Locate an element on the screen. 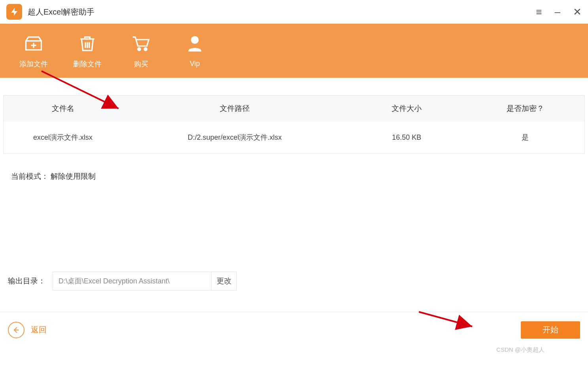 This screenshot has height=375, width=588. user-icon is located at coordinates (195, 44).